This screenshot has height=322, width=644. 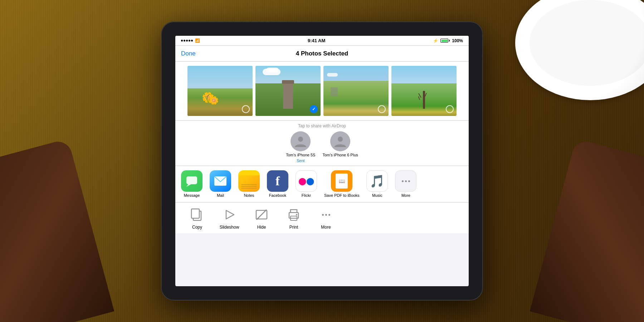 What do you see at coordinates (249, 181) in the screenshot?
I see `notes-icon` at bounding box center [249, 181].